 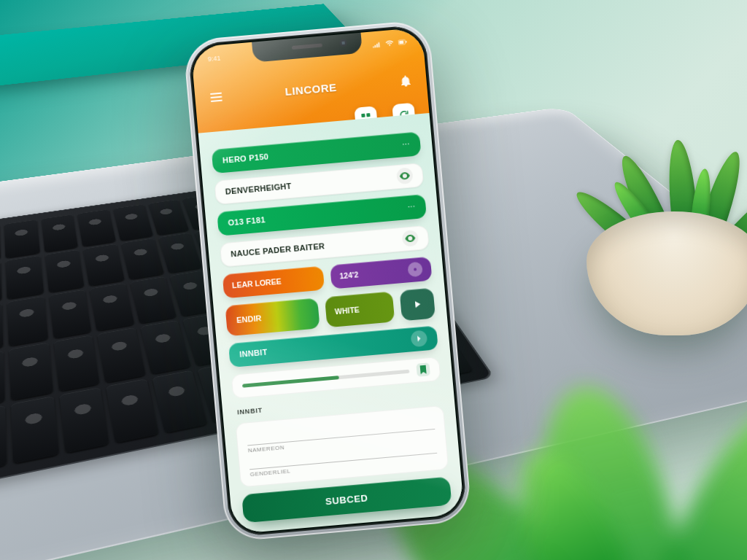 I want to click on chip-label: 124'2, so click(x=349, y=276).